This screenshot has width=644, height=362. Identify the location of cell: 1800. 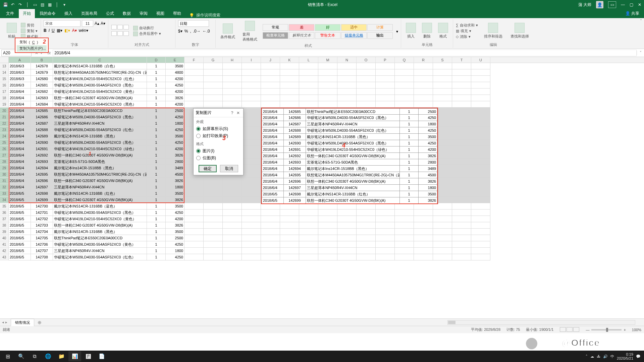
(175, 123).